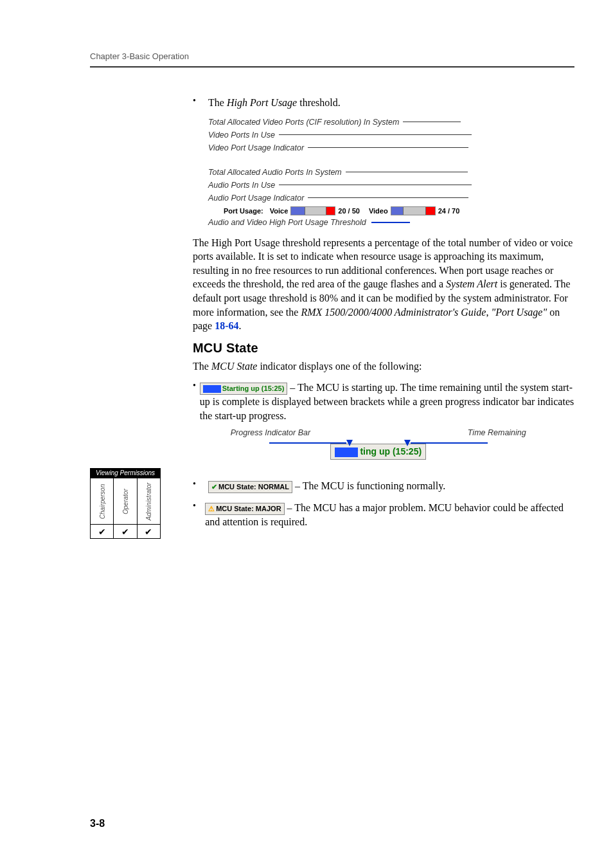 The image size is (613, 868). What do you see at coordinates (402, 444) in the screenshot?
I see `progress-diagram: Progress Indicator Bar Time Remaining` at bounding box center [402, 444].